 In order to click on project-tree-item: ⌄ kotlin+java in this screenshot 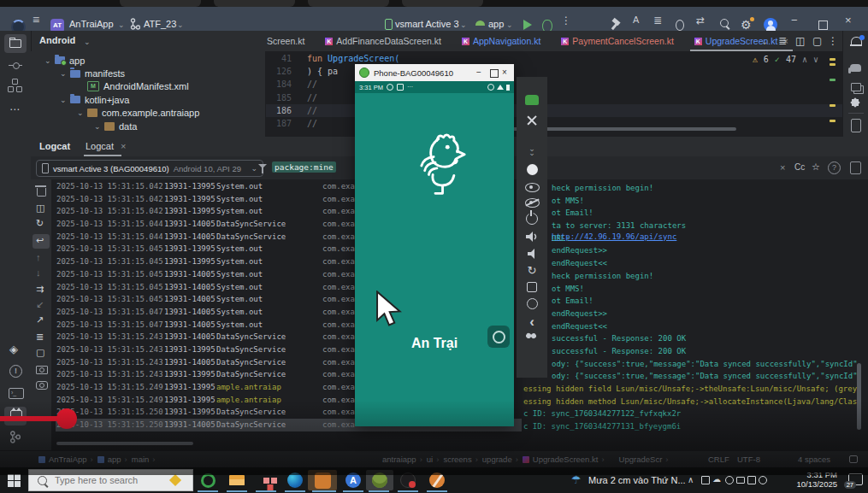, I will do `click(148, 99)`.